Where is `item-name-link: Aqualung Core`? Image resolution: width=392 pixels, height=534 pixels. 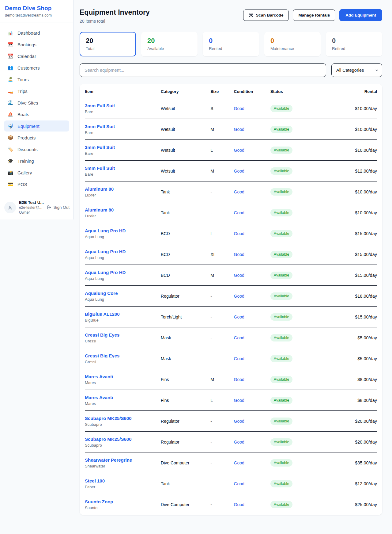 item-name-link: Aqualung Core is located at coordinates (123, 293).